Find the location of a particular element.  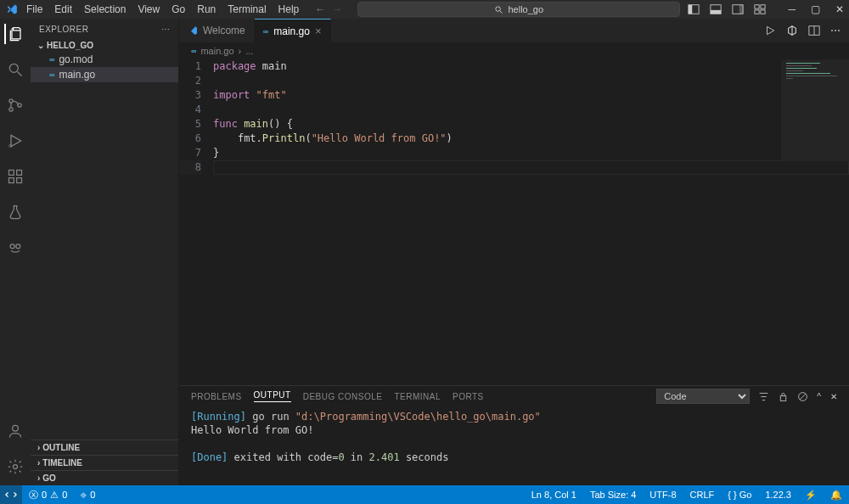

customize-layout-icon is located at coordinates (760, 9).